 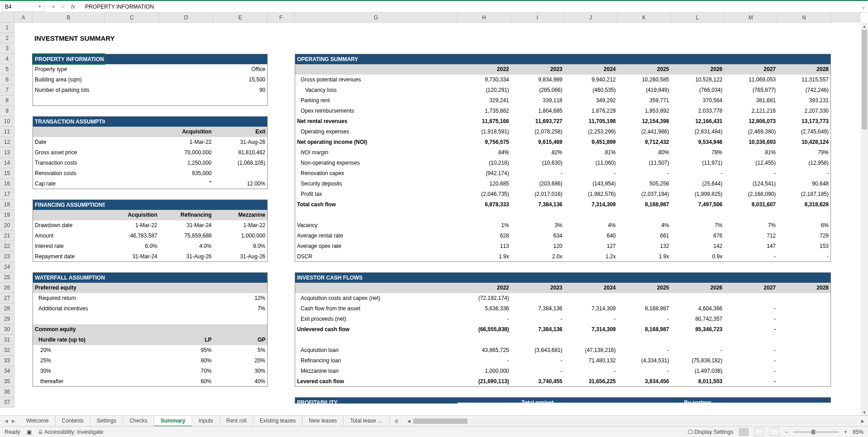 I want to click on sheet-tab-rent-roll: Rent roll, so click(x=237, y=421).